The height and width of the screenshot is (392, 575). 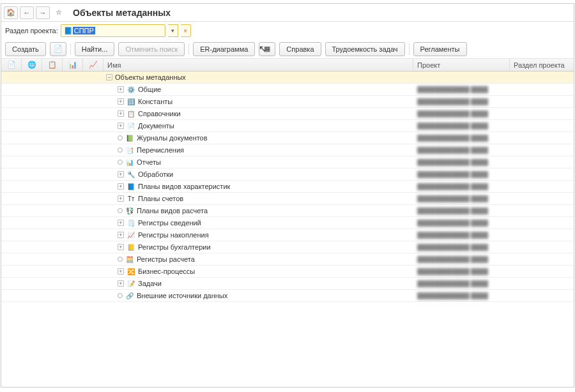 What do you see at coordinates (52, 65) in the screenshot?
I see `col-icon-3: 📋` at bounding box center [52, 65].